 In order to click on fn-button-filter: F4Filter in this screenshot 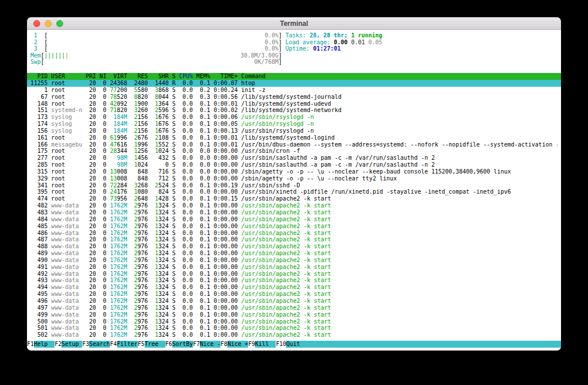, I will do `click(123, 344)`.